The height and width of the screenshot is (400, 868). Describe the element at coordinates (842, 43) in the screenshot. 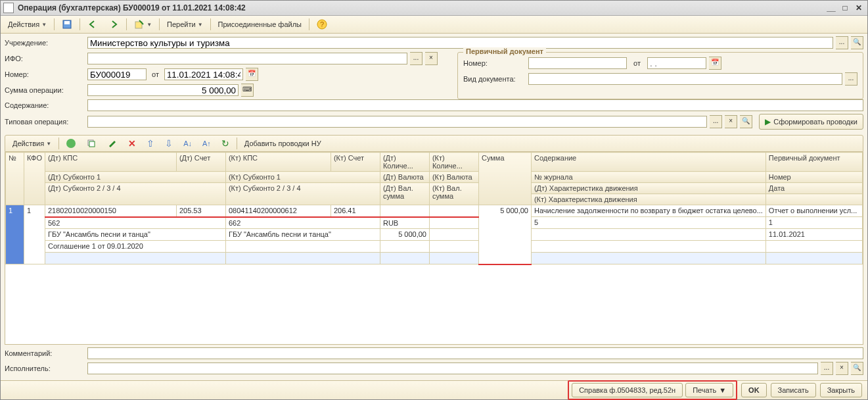

I see `institution-select-button: ...` at that location.